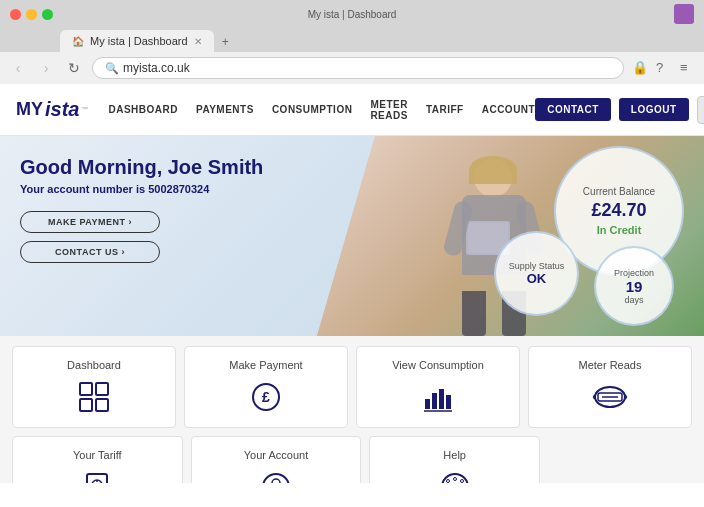 The height and width of the screenshot is (507, 704). Describe the element at coordinates (98, 455) in the screenshot. I see `tariff-card-label: Your Tariff` at that location.